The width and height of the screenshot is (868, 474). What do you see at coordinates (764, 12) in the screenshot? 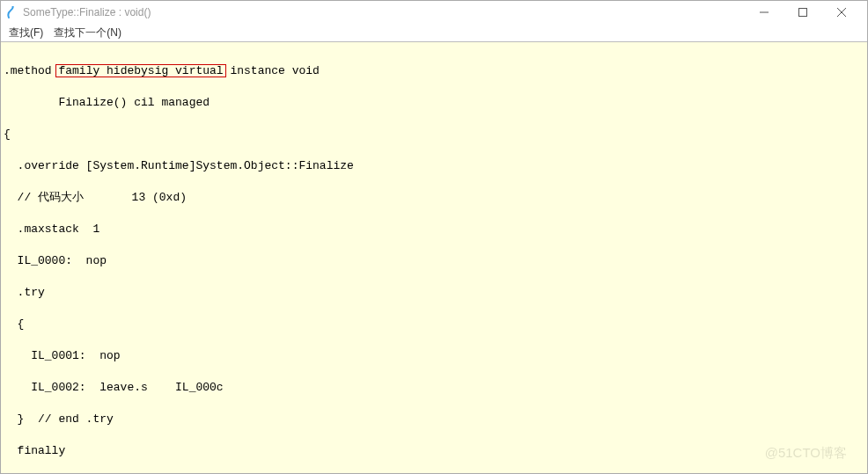
I see `minimize-button` at bounding box center [764, 12].